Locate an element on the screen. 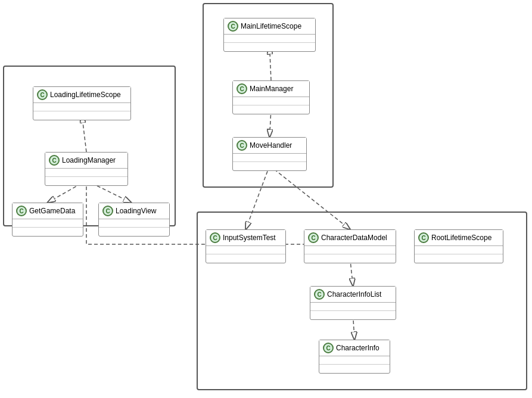  node-loadingview: CLoadingView is located at coordinates (134, 219).